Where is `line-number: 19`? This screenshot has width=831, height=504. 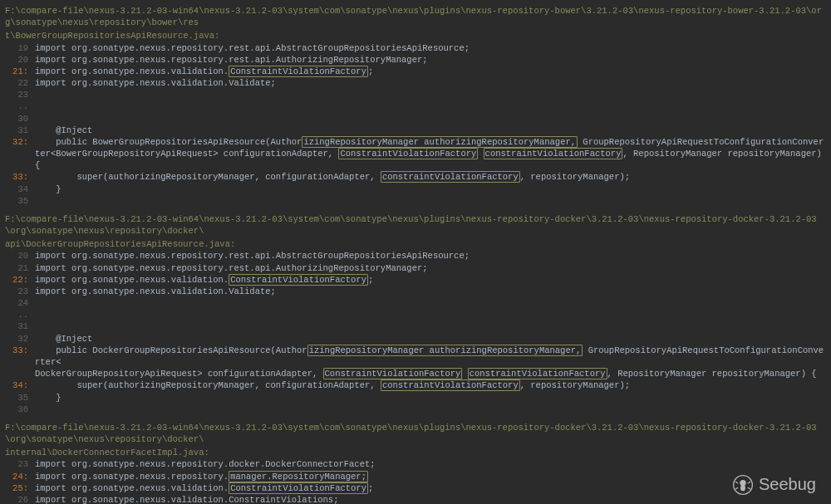 line-number: 19 is located at coordinates (20, 48).